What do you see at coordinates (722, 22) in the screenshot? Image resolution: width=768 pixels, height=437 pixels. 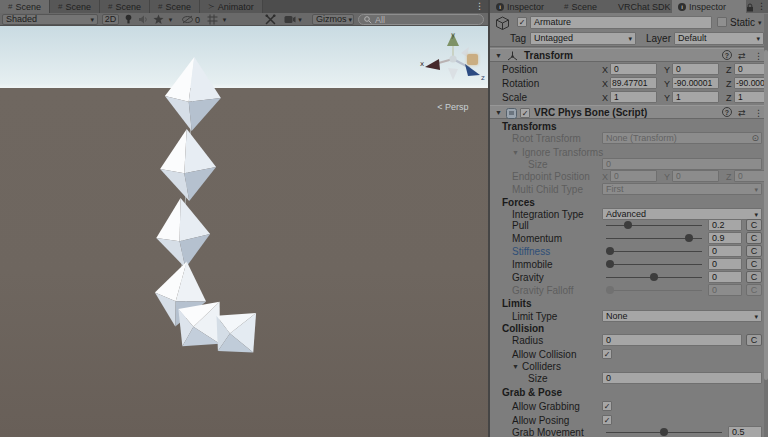 I see `static-checkbox` at bounding box center [722, 22].